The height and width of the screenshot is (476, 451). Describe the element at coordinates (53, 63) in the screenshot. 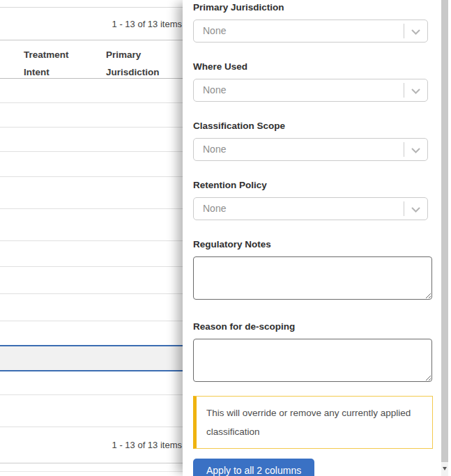

I see `column-header-treatment-intent: Treatment Intent` at that location.